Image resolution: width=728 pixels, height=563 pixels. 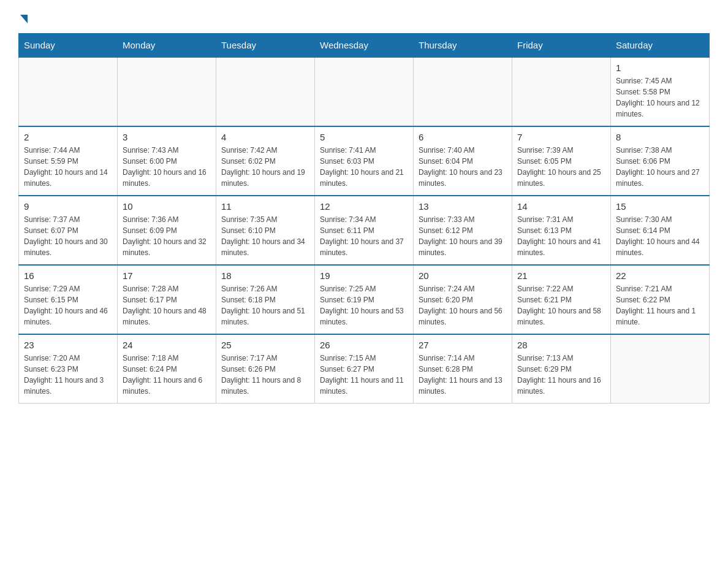 I want to click on day-number: 22, so click(x=660, y=276).